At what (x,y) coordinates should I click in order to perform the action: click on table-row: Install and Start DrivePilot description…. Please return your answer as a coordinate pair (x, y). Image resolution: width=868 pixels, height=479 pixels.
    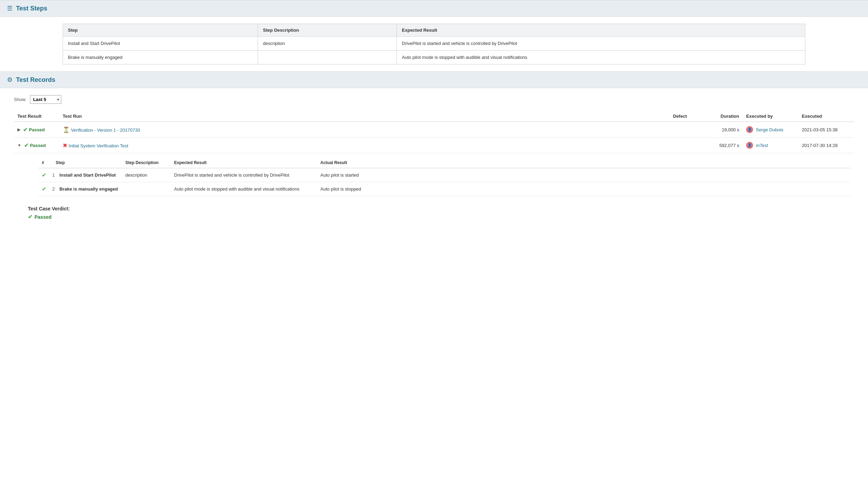
    Looking at the image, I should click on (434, 44).